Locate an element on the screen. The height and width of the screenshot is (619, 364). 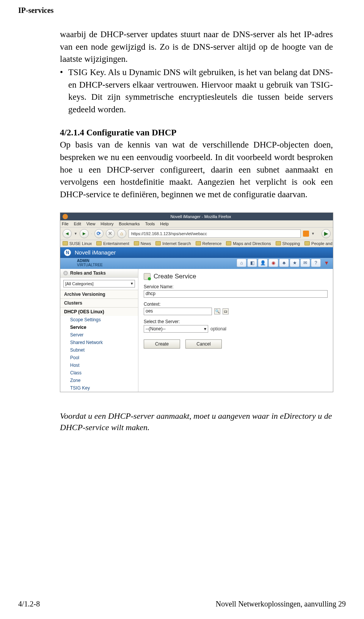
footer-right: Novell Netwerkoplossingen, aanvulling 29 is located at coordinates (281, 604).